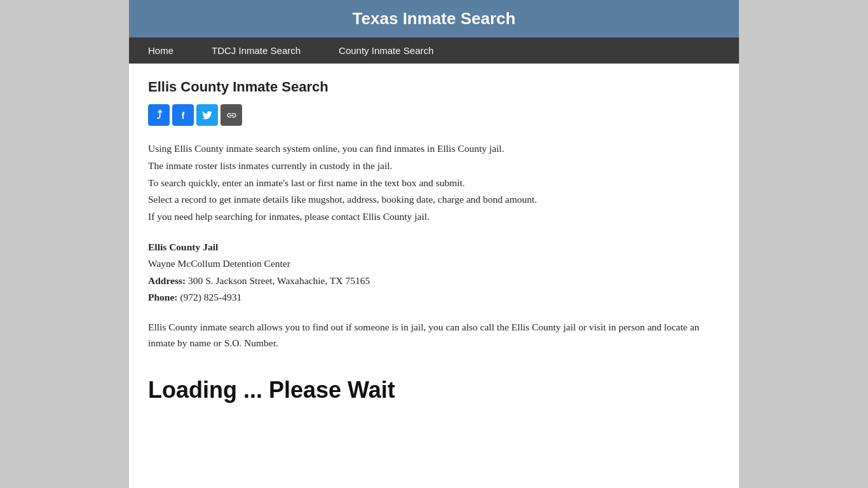 The height and width of the screenshot is (488, 868). What do you see at coordinates (183, 115) in the screenshot?
I see `facebook-button: f` at bounding box center [183, 115].